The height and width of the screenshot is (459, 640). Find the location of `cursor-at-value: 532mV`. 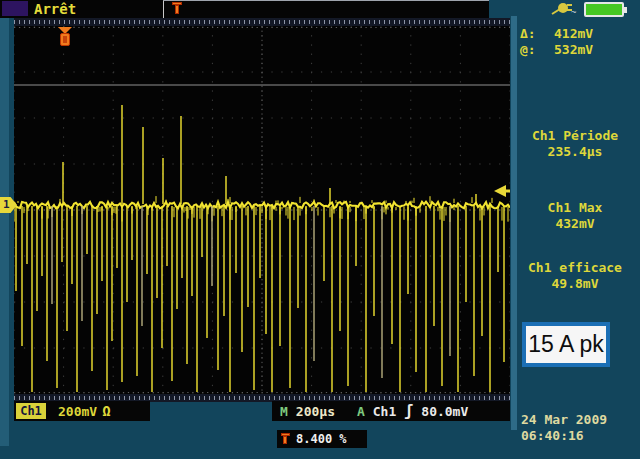

cursor-at-value: 532mV is located at coordinates (574, 50).